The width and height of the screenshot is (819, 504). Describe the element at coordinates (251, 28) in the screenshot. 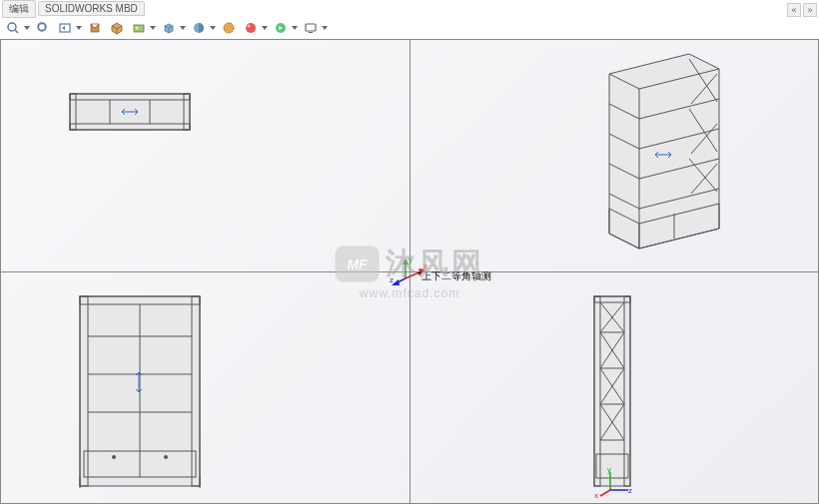

I see `appearance-icon` at that location.